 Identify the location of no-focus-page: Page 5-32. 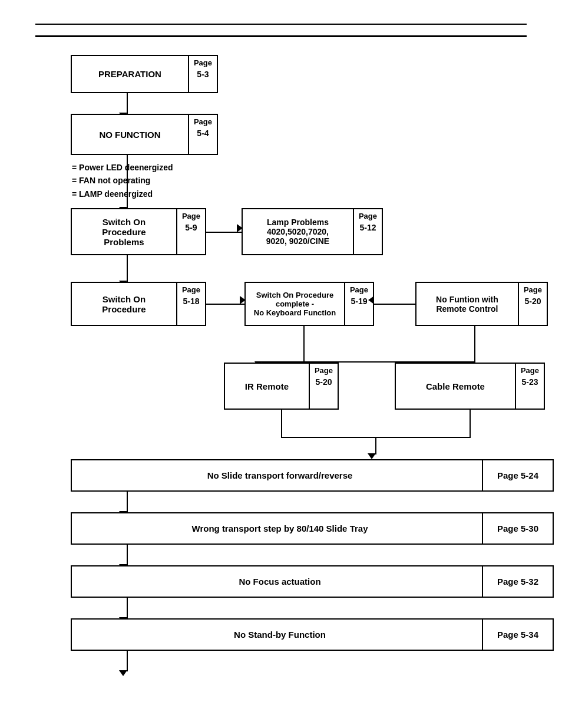
(517, 581).